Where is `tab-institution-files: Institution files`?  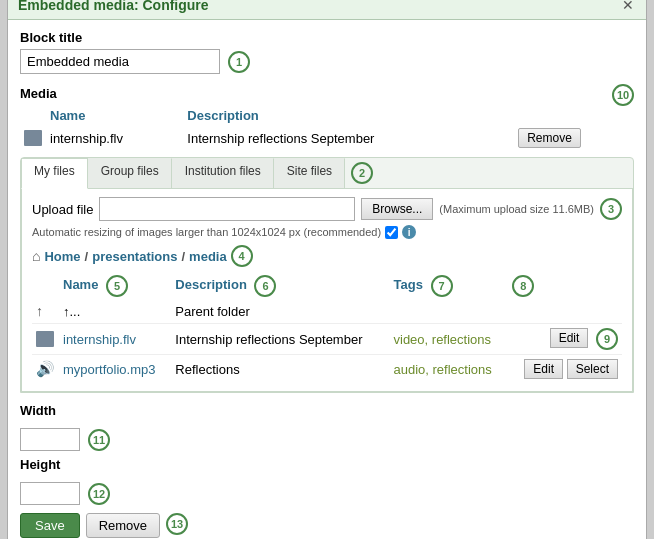
tab-institution-files: Institution files is located at coordinates (223, 173).